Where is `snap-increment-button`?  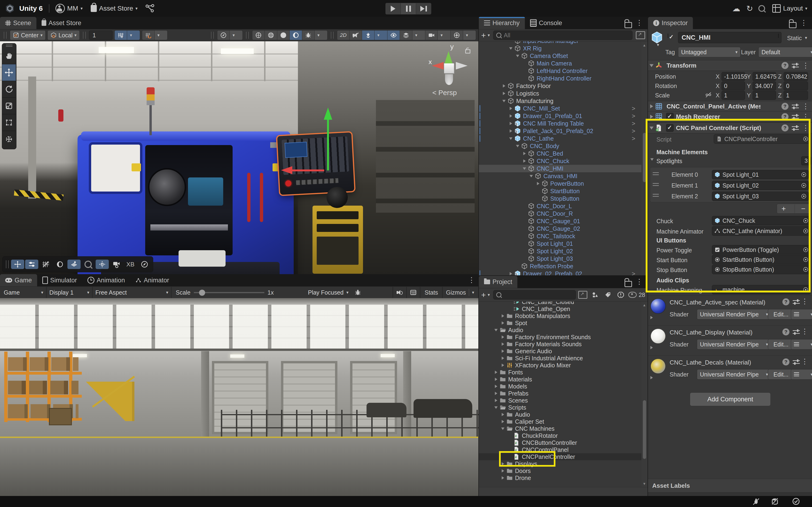
snap-increment-button is located at coordinates (148, 35).